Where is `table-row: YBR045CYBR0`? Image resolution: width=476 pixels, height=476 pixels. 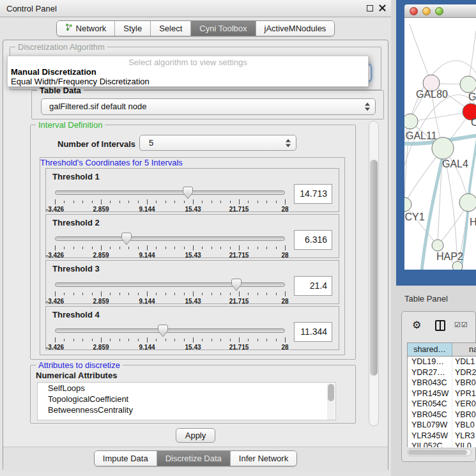 table-row: YBR045CYBR0 is located at coordinates (442, 415).